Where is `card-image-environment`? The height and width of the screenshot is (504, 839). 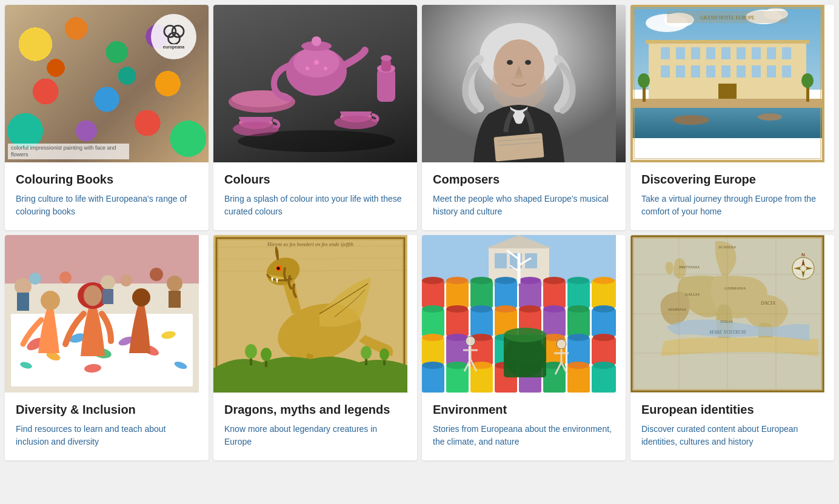 card-image-environment is located at coordinates (524, 314).